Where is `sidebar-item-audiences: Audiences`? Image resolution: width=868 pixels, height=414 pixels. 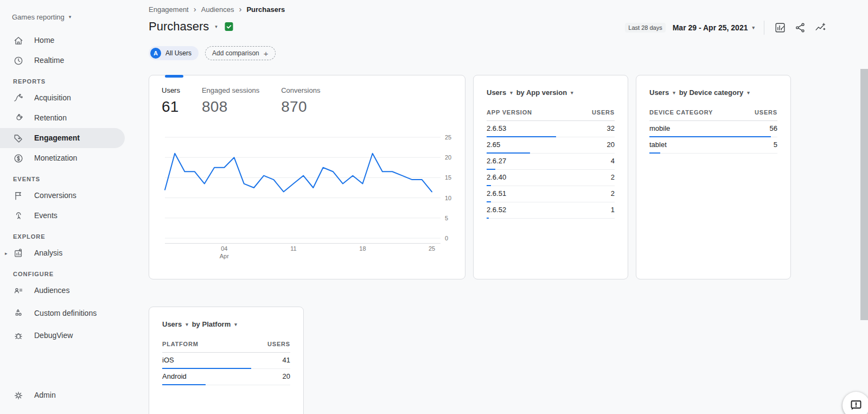
sidebar-item-audiences: Audiences is located at coordinates (62, 291).